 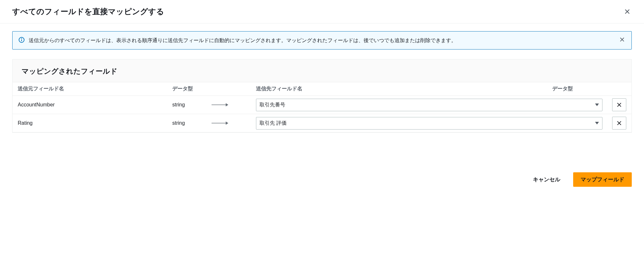 I want to click on col-header-arrow, so click(x=233, y=89).